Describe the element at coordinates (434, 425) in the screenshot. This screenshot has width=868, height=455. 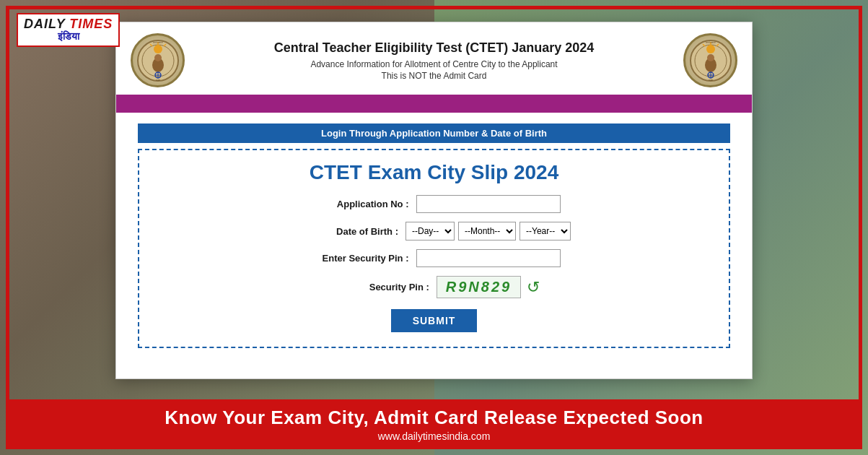
I see `bottom-bar: Know Your Exam City, Admit Card Release …` at that location.